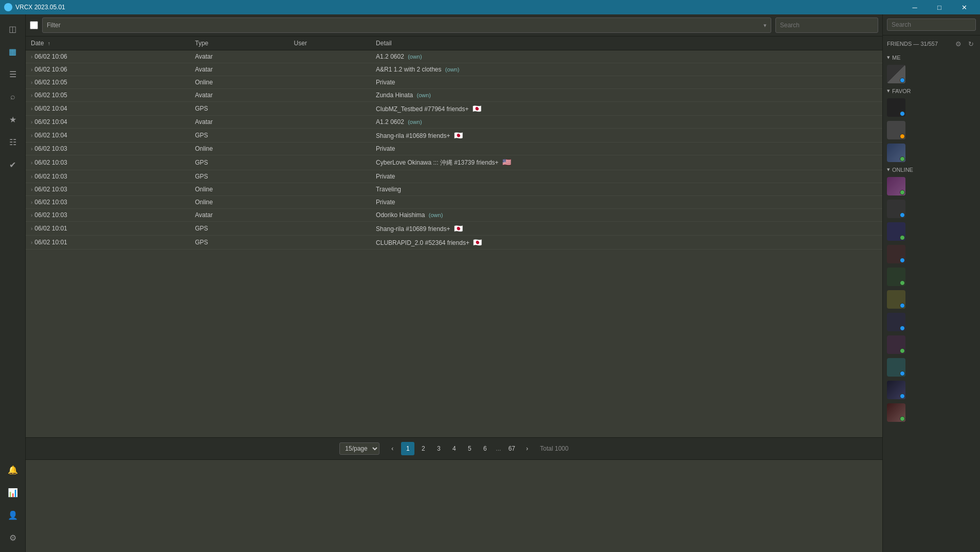  I want to click on col-date: Date ↑, so click(108, 43).